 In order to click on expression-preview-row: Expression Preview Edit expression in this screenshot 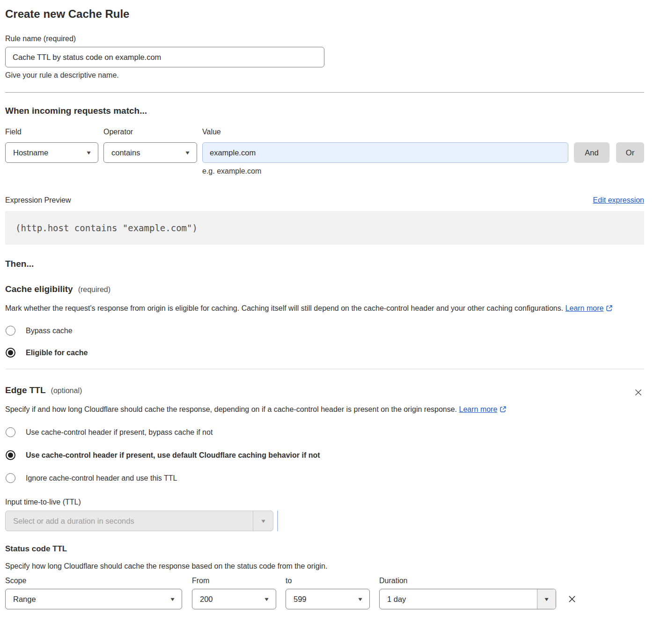, I will do `click(325, 200)`.